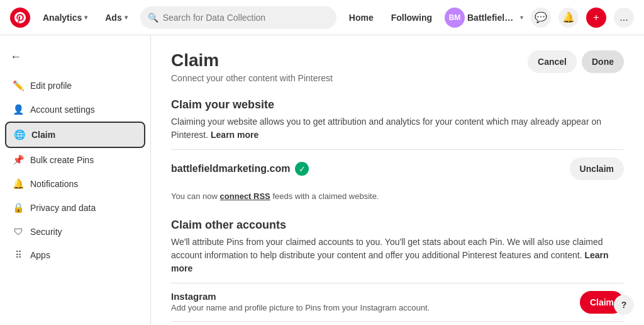 The image size is (644, 325). Describe the element at coordinates (397, 105) in the screenshot. I see `claim-website-title: Claim your website` at that location.